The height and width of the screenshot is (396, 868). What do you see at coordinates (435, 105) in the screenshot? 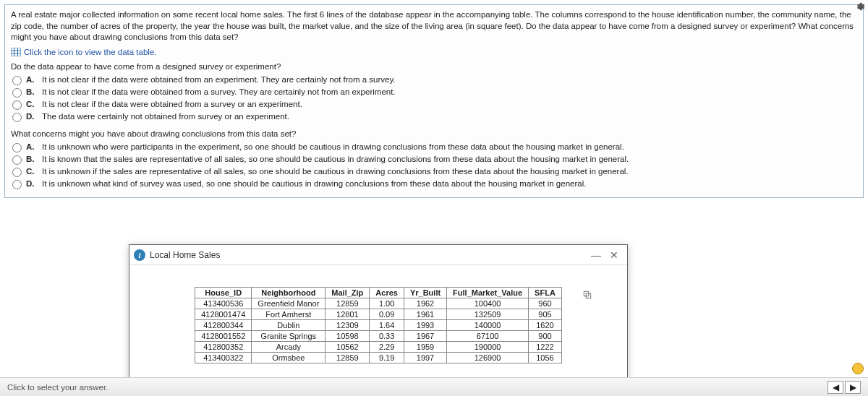
I see `q1-option-c: C.It is not clear if the data were obtai…` at bounding box center [435, 105].